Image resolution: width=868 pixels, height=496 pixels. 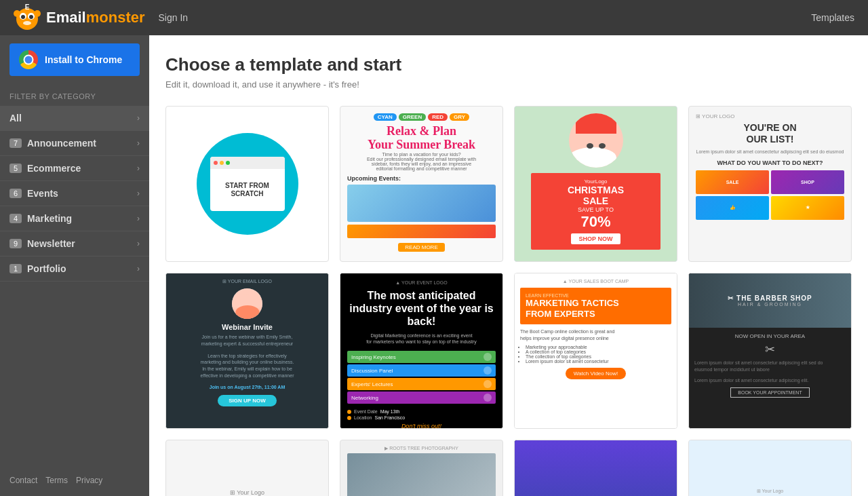 What do you see at coordinates (90, 480) in the screenshot?
I see `privacy-link: Privacy` at bounding box center [90, 480].